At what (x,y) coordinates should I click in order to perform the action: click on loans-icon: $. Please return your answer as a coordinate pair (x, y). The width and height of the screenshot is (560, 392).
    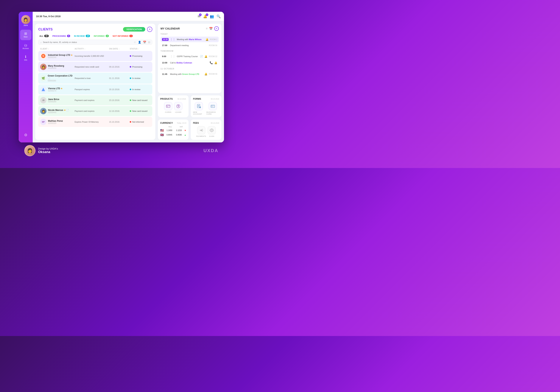
    Looking at the image, I should click on (178, 106).